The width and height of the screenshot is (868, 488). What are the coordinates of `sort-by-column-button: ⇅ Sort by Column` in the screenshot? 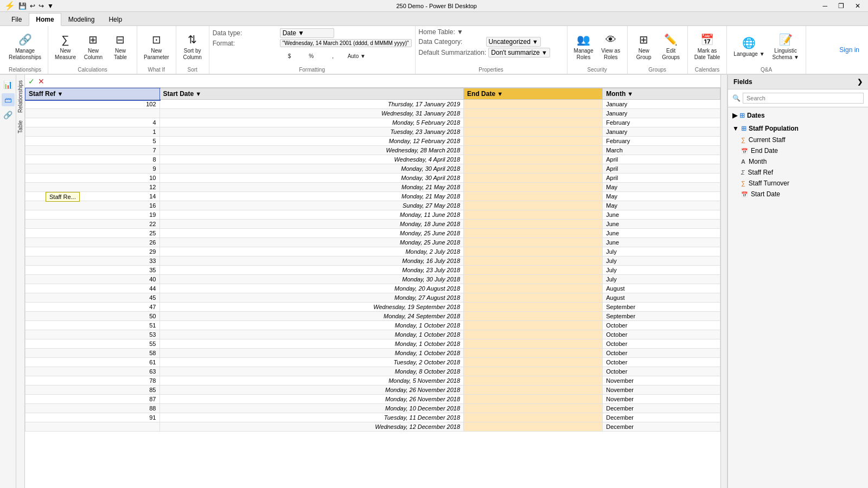 It's located at (193, 47).